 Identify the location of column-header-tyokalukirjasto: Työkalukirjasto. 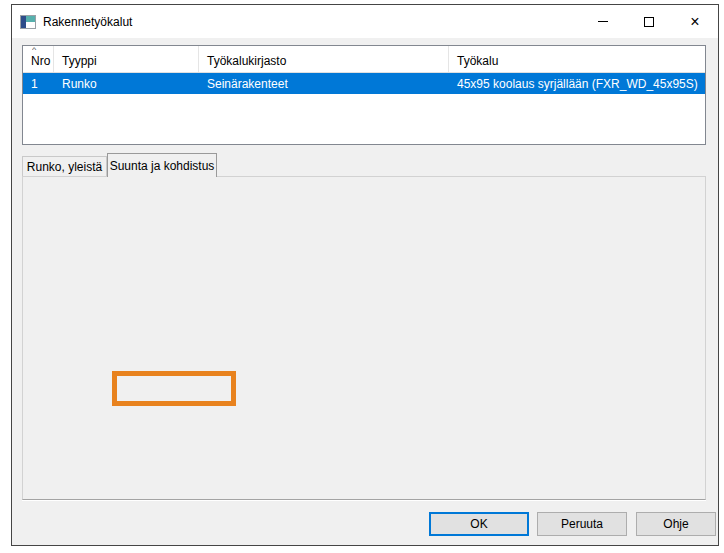
(324, 59).